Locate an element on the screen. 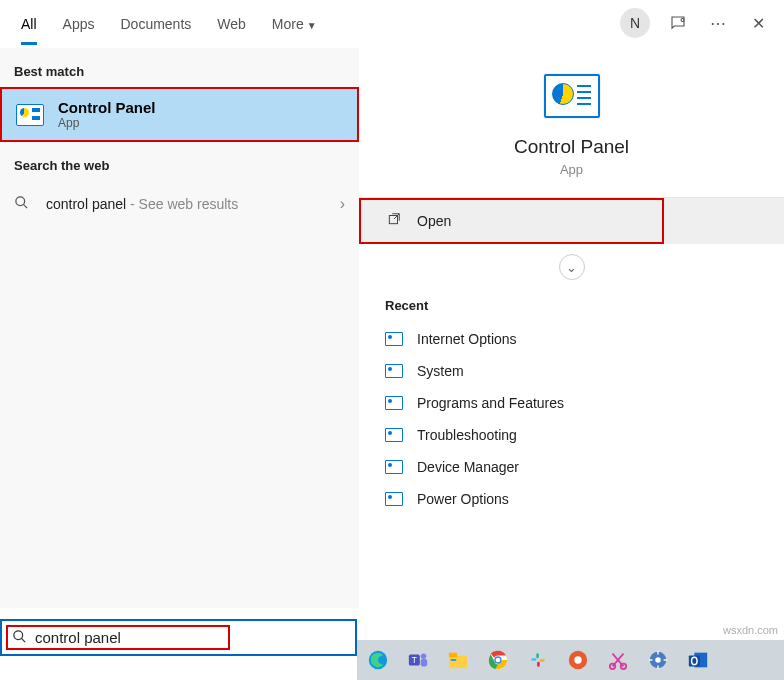 The image size is (784, 680). tab-all: All is located at coordinates (29, 24).